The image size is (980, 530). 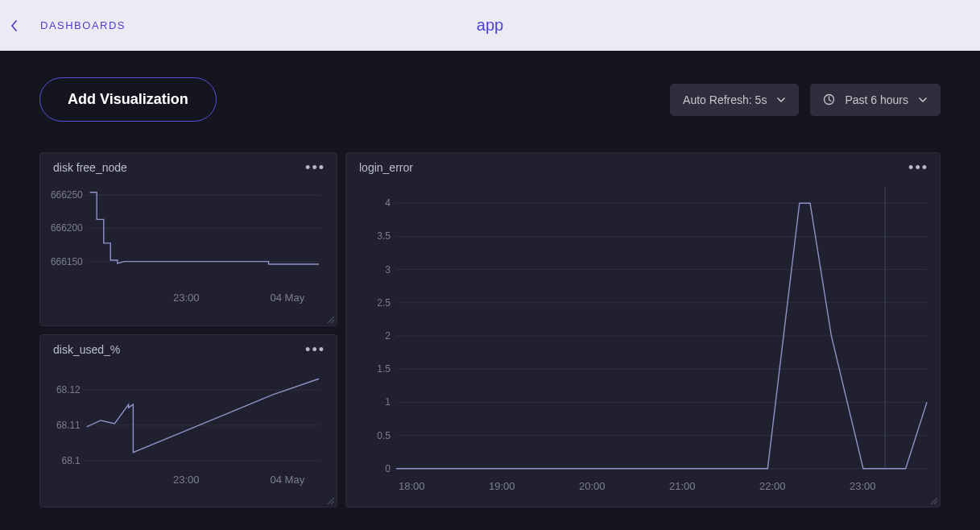 What do you see at coordinates (805, 100) in the screenshot?
I see `right-controls: Auto Refresh: 5s Past 6 hours` at bounding box center [805, 100].